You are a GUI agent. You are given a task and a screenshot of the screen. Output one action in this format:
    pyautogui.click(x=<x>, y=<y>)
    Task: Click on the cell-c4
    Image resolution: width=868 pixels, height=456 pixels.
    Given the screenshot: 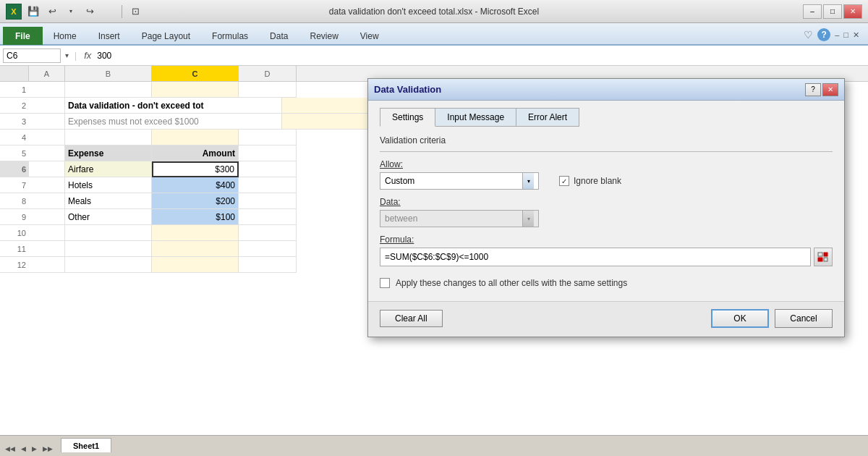 What is the action you would take?
    pyautogui.click(x=195, y=138)
    